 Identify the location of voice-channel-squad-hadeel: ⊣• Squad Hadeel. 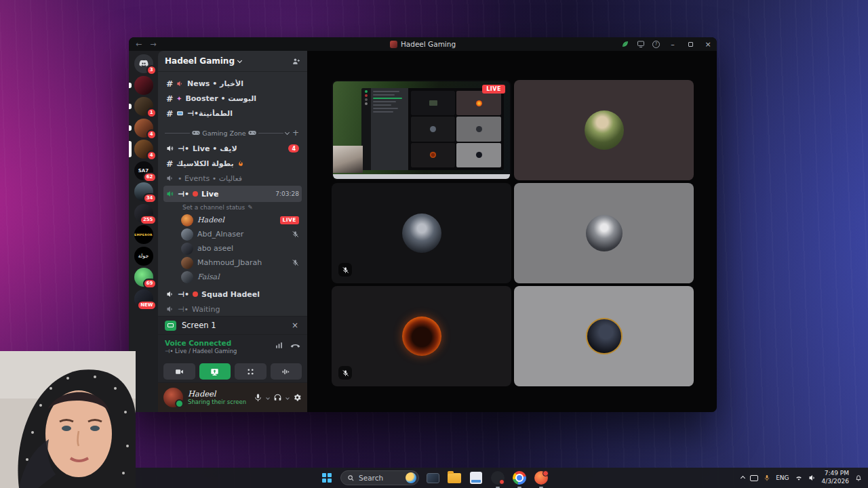
(233, 294).